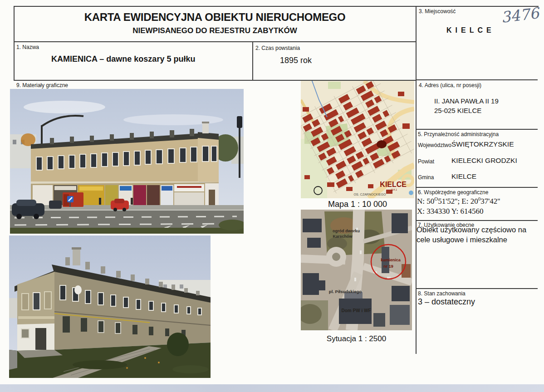 The width and height of the screenshot is (544, 392). What do you see at coordinates (110, 307) in the screenshot?
I see `photo-building-rear` at bounding box center [110, 307].